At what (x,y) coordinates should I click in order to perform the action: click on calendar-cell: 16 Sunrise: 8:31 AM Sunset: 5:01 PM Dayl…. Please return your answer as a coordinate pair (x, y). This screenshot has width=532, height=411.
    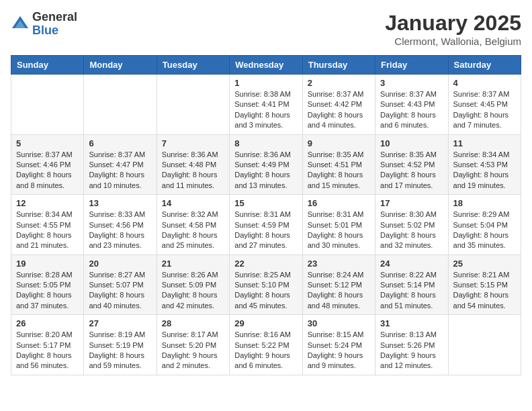
    Looking at the image, I should click on (339, 225).